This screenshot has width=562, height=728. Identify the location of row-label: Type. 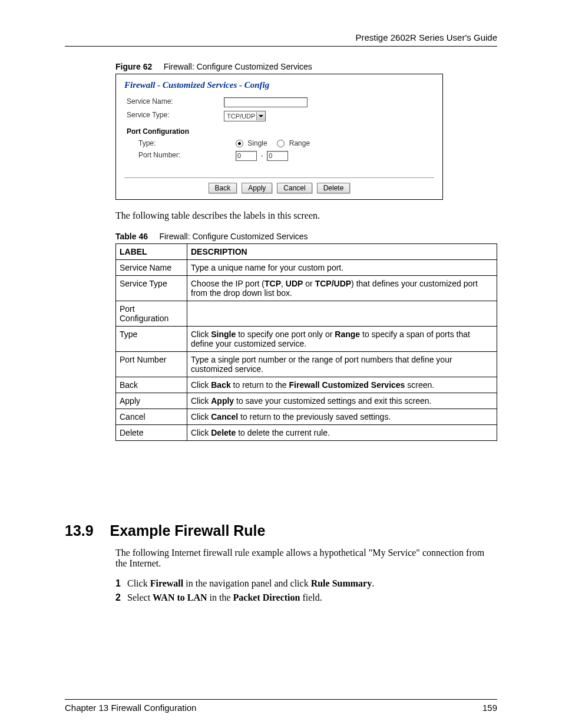
(152, 340).